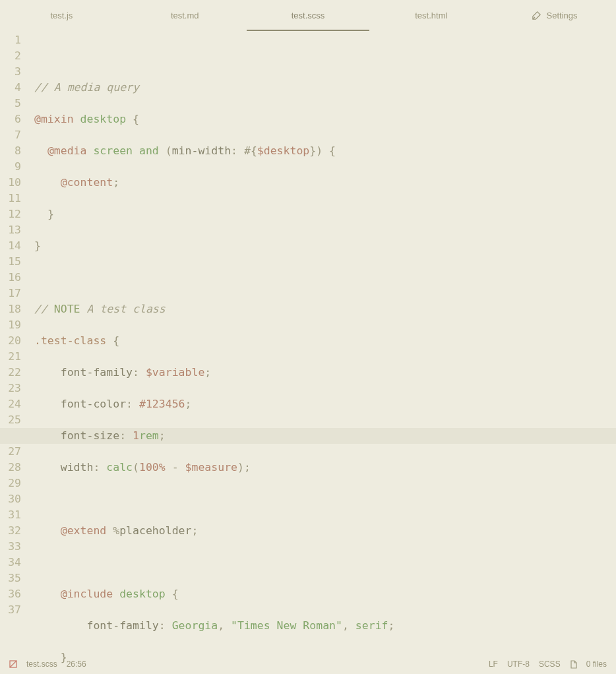  Describe the element at coordinates (11, 420) in the screenshot. I see `line-number: 25` at that location.